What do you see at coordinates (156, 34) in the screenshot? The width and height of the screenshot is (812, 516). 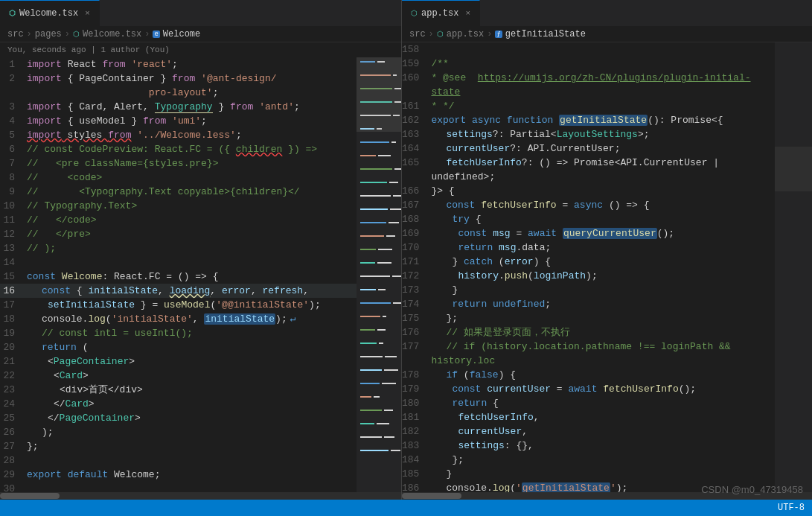 I see `ts-icon: e` at bounding box center [156, 34].